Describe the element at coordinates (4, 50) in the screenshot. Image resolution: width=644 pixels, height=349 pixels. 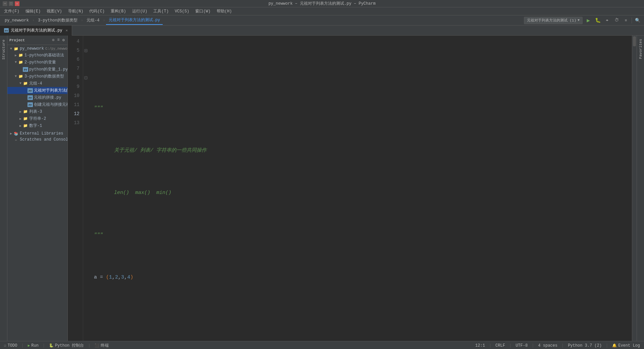
I see `structure-tab: Structure` at that location.